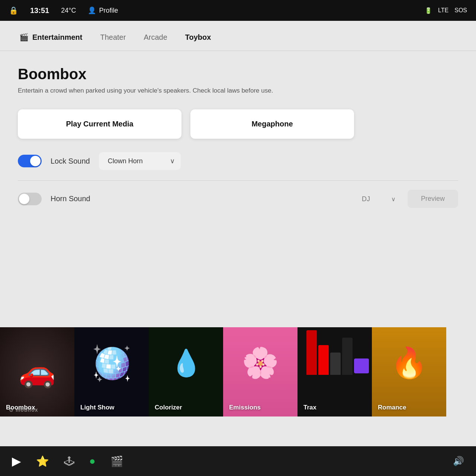  What do you see at coordinates (39, 10) in the screenshot?
I see `status-time: 13:51` at bounding box center [39, 10].